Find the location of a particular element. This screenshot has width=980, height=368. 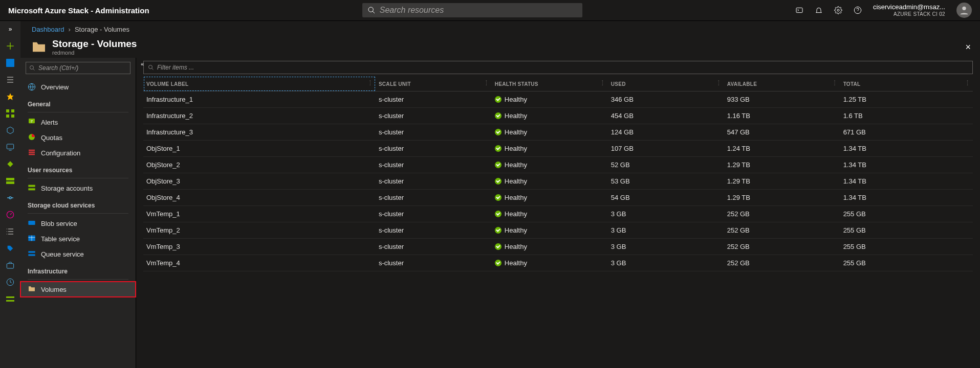

column-header-volume-label: VOLUME LABEL↑↓ is located at coordinates (259, 84).